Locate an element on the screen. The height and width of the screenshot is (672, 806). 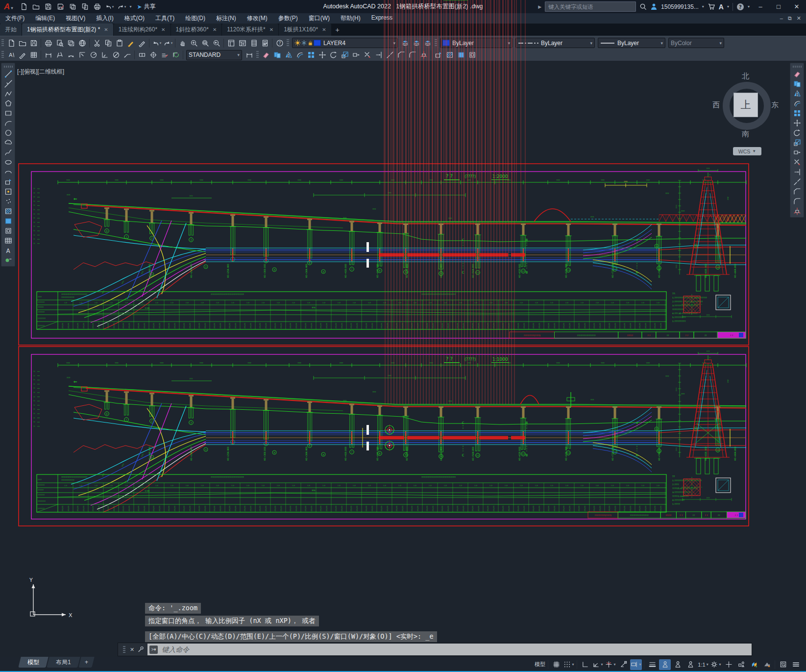
file-tab-2: 1连续刚构260*✕ is located at coordinates (142, 29).